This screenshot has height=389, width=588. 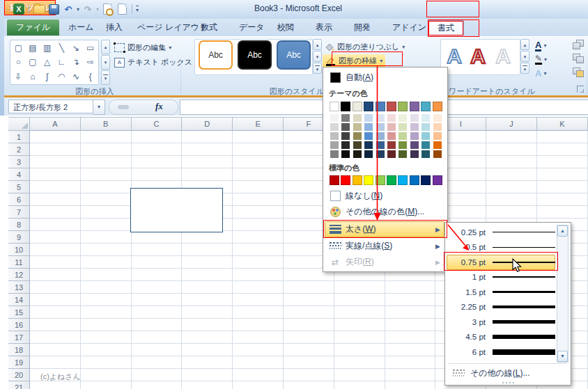 What do you see at coordinates (156, 63) in the screenshot?
I see `text-box-button: A テキスト ボックス ▾` at bounding box center [156, 63].